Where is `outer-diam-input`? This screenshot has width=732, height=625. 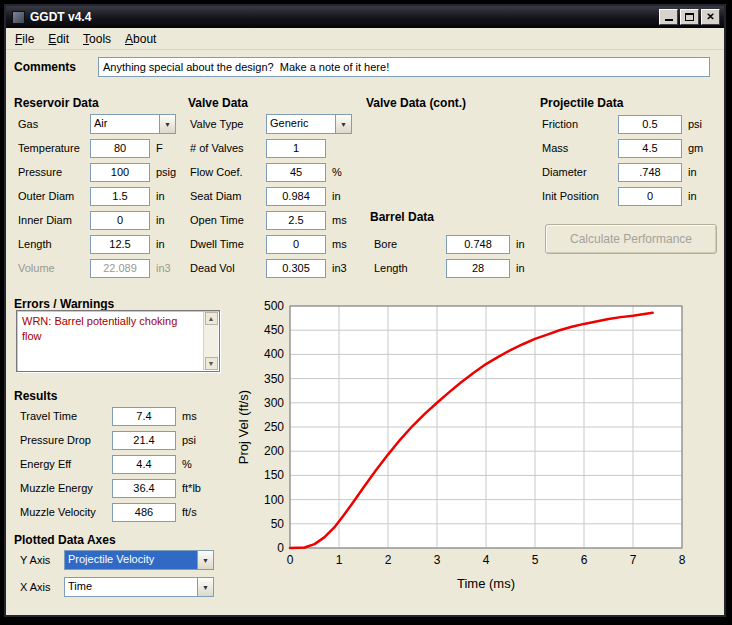 outer-diam-input is located at coordinates (120, 196).